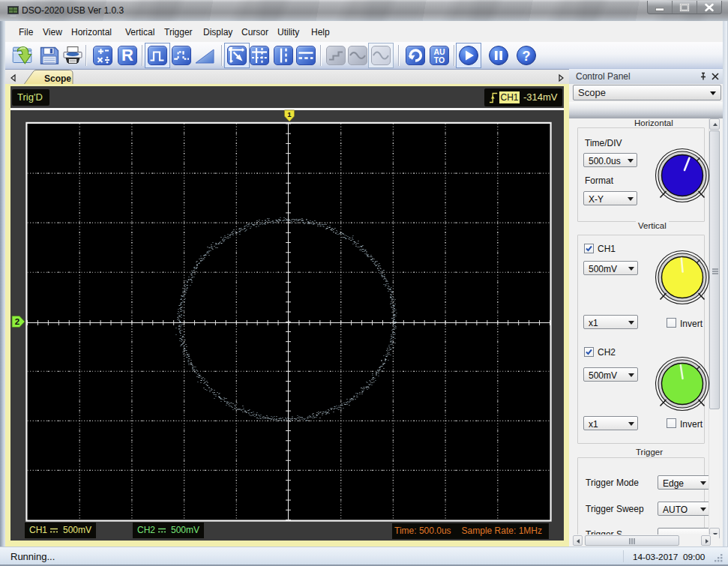 The width and height of the screenshot is (728, 566). What do you see at coordinates (17, 322) in the screenshot?
I see `svg-text: 2` at bounding box center [17, 322].